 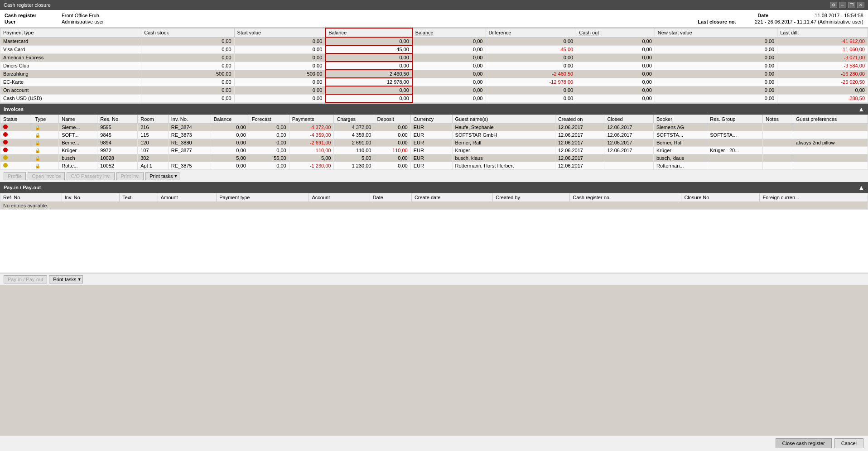 I want to click on col-start-value: Start value, so click(x=280, y=33).